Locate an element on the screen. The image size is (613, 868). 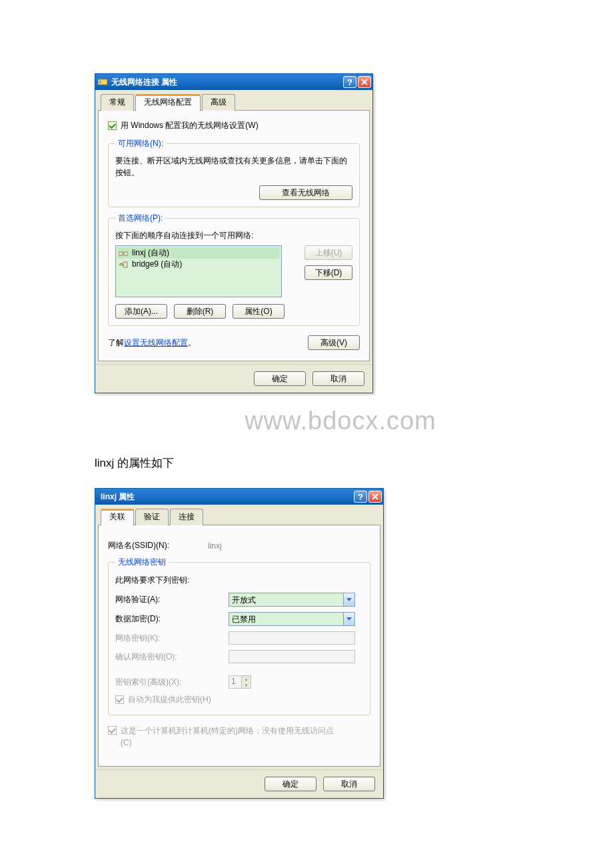
tab-panel: 用 Windows 配置我的无线网络设置(W) 可用网络(N): 要连接、断开区… is located at coordinates (234, 236).